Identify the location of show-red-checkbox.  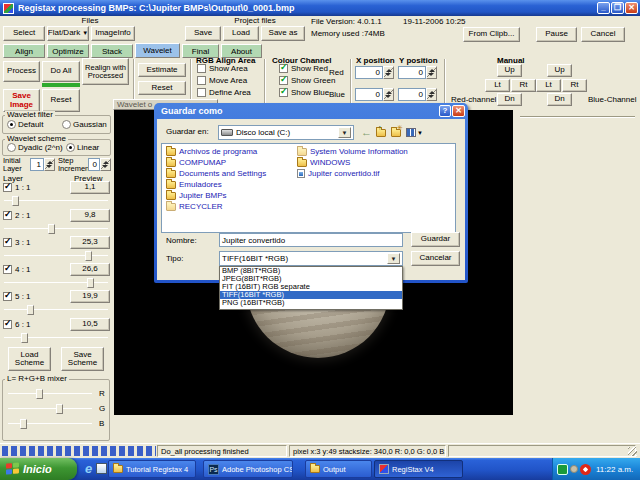
(284, 68).